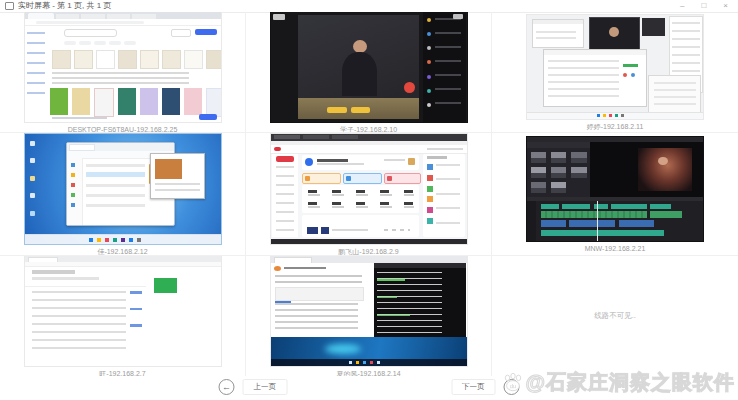 The image size is (738, 400). What do you see at coordinates (136, 102) in the screenshot?
I see `poster-card-row` at bounding box center [136, 102].